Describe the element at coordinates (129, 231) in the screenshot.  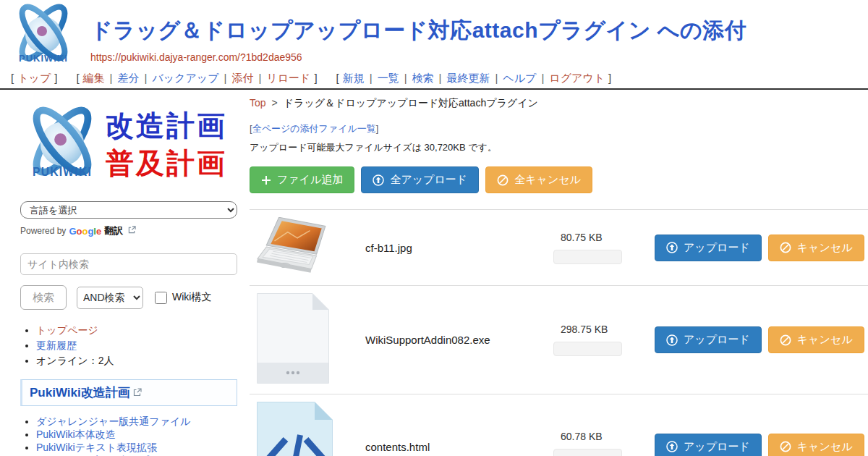
I see `powered-by-google: Powered by Google 翻訳` at that location.